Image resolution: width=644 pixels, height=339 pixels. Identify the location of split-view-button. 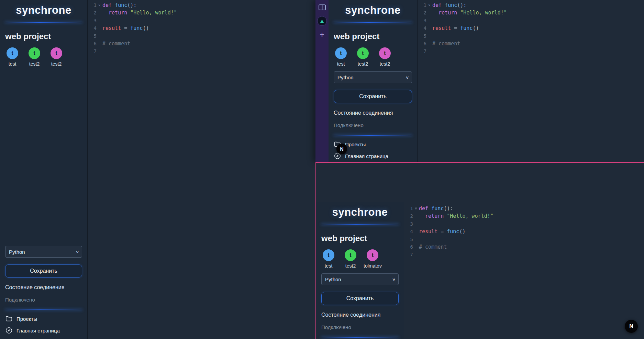
(322, 7).